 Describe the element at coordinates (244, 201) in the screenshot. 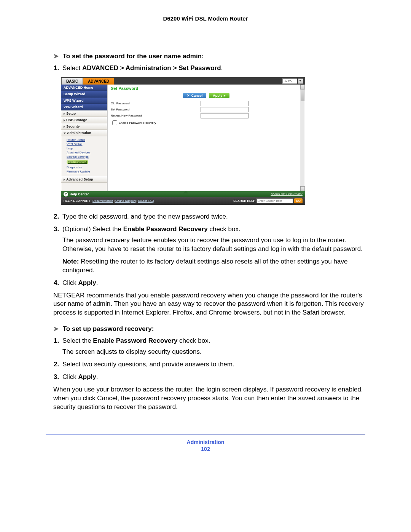

I see `search-help-label: SEARCH HELP` at that location.